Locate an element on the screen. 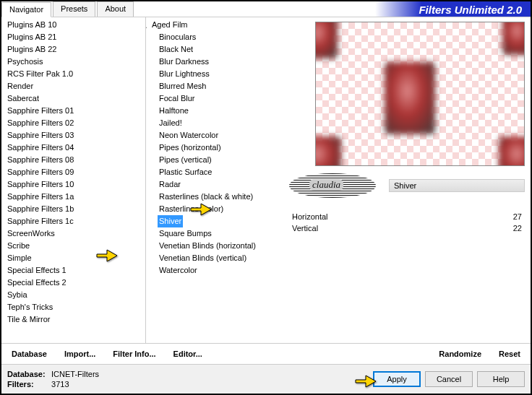  tab-about: About is located at coordinates (116, 9).